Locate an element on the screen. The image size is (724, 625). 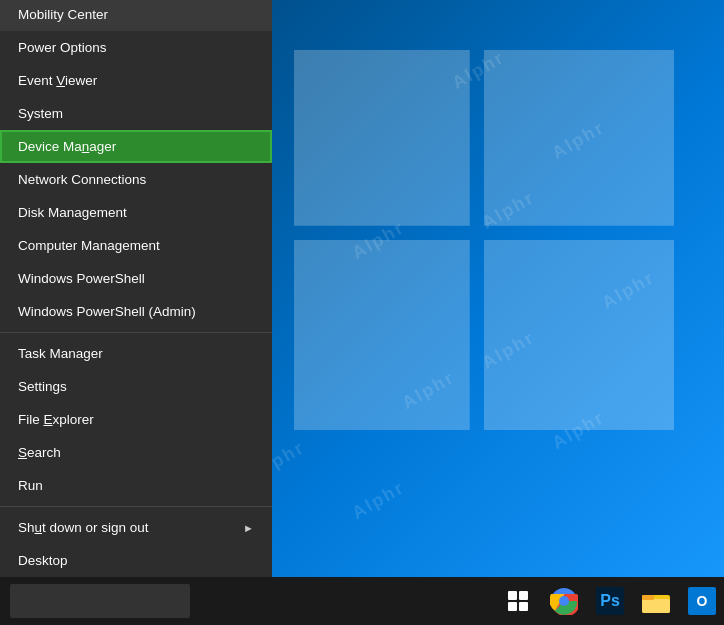
chrome-button is located at coordinates (564, 601).